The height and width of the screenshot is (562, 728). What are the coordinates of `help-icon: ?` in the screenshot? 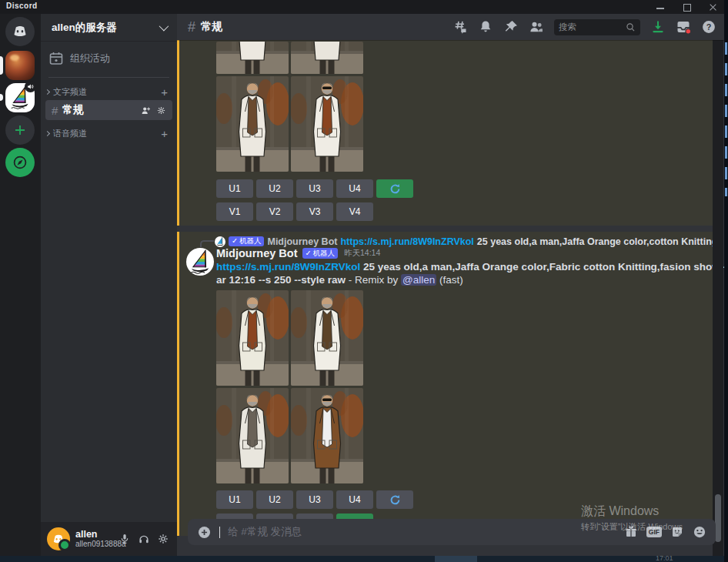 It's located at (709, 27).